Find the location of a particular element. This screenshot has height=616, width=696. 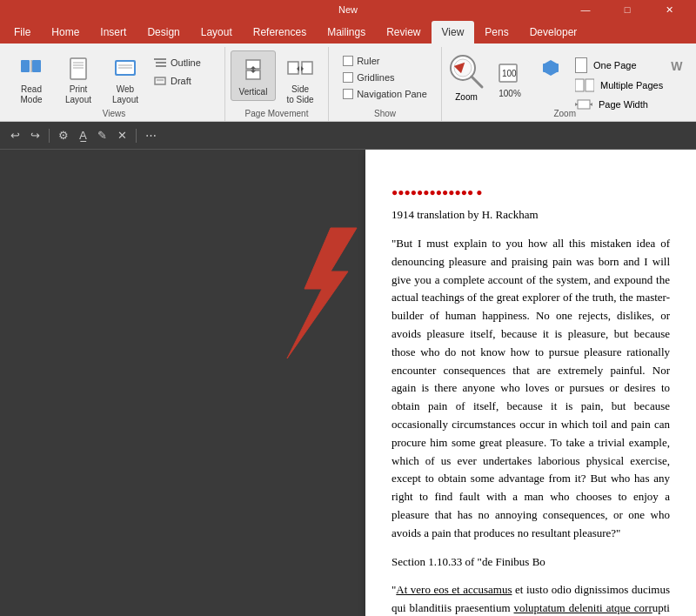

redo-button: ↪ is located at coordinates (35, 136).